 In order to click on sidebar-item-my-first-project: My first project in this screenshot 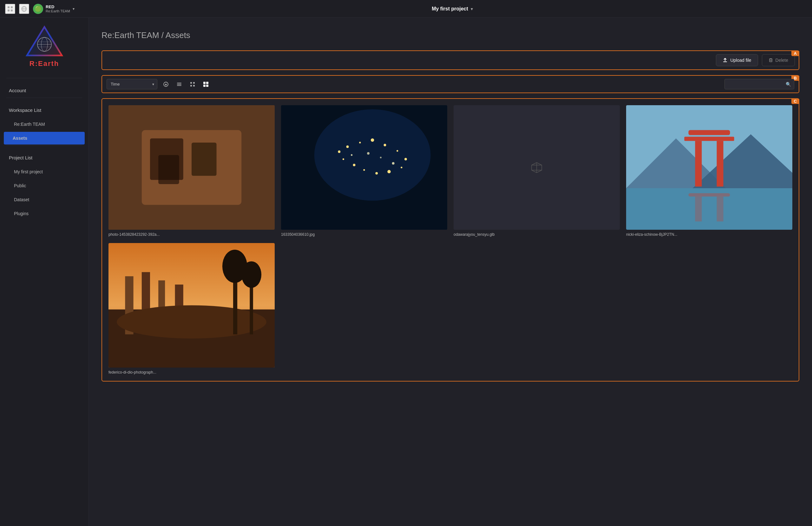, I will do `click(44, 172)`.